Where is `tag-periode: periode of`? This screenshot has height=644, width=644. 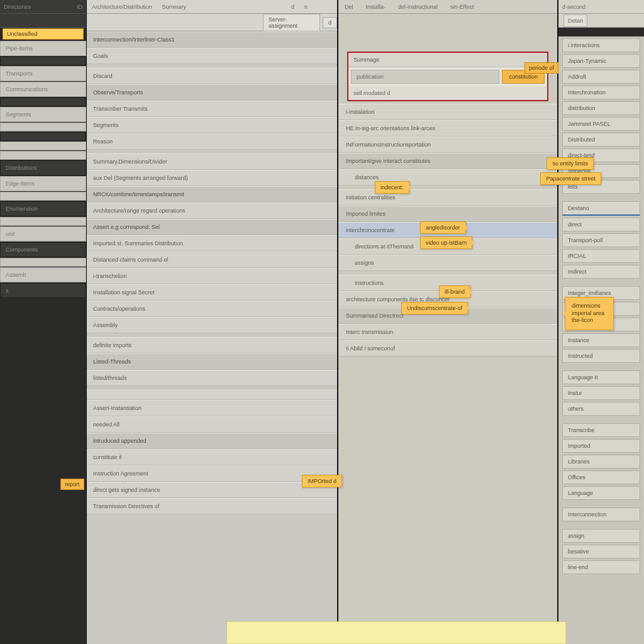 tag-periode: periode of is located at coordinates (541, 68).